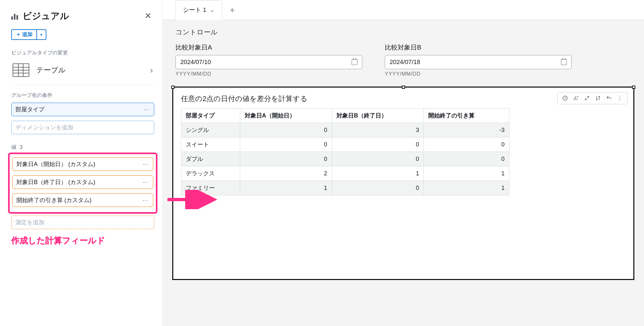 The height and width of the screenshot is (326, 644). I want to click on value-field-name: 開始終了の引き算 (カスタム), so click(54, 200).